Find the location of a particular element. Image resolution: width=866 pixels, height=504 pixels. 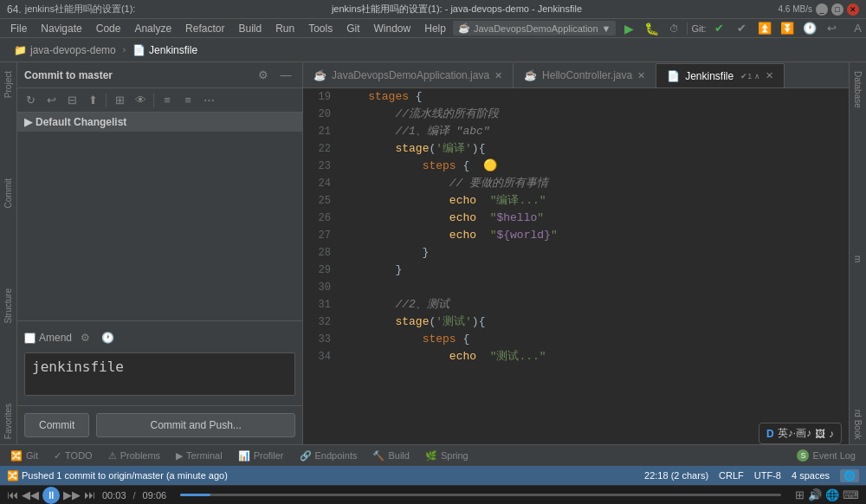

code-line-23: 23 steps { 🟡 is located at coordinates (576, 166).